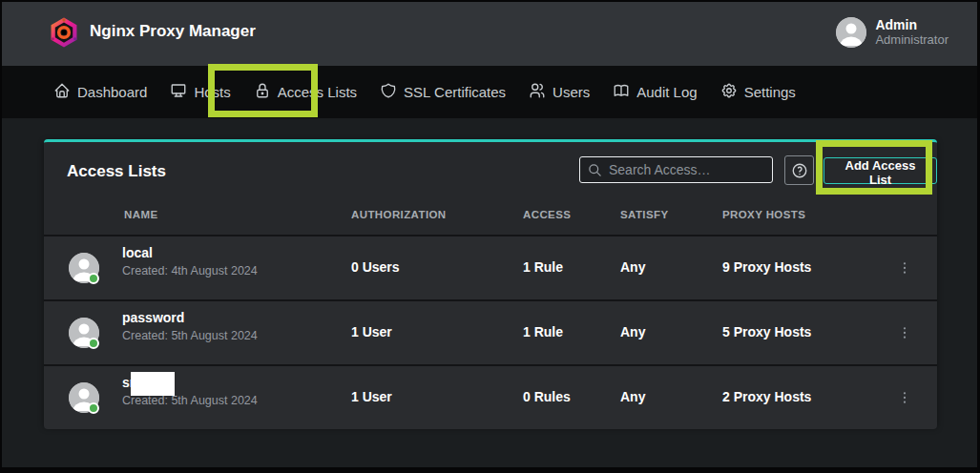 The width and height of the screenshot is (980, 473). Describe the element at coordinates (137, 253) in the screenshot. I see `access-list-name: local` at that location.